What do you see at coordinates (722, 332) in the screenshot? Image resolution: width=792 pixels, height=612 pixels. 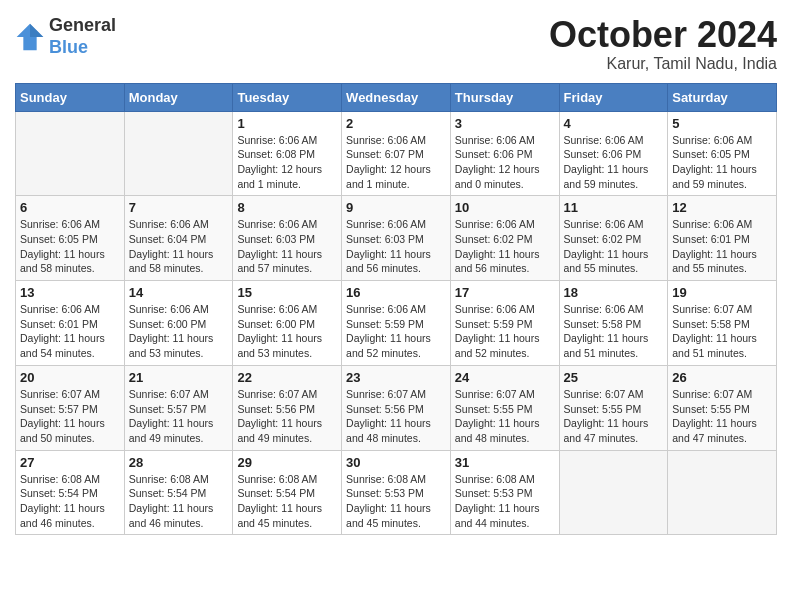 I see `day-info: Sunrise: 6:07 AM Sunset: 5:58 PM Dayligh…` at bounding box center [722, 332].